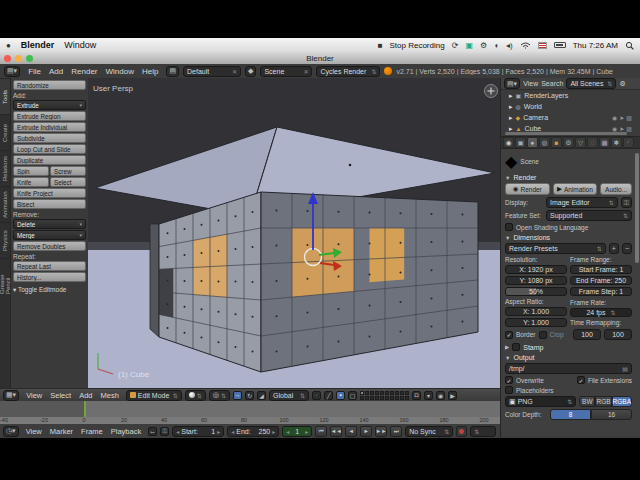 This screenshot has width=640, height=480. I want to click on app-menu: Blender, so click(38, 45).